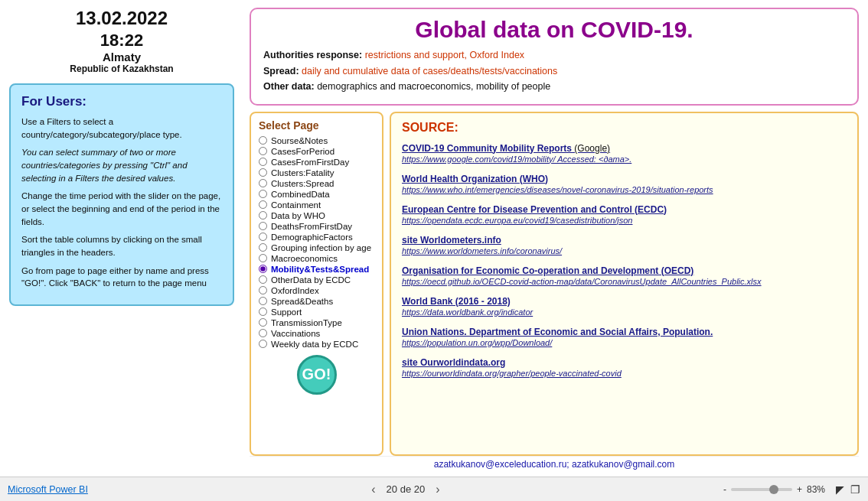 The height and width of the screenshot is (501, 868). What do you see at coordinates (317, 323) in the screenshot?
I see `radio-item: TransmissionType` at bounding box center [317, 323].